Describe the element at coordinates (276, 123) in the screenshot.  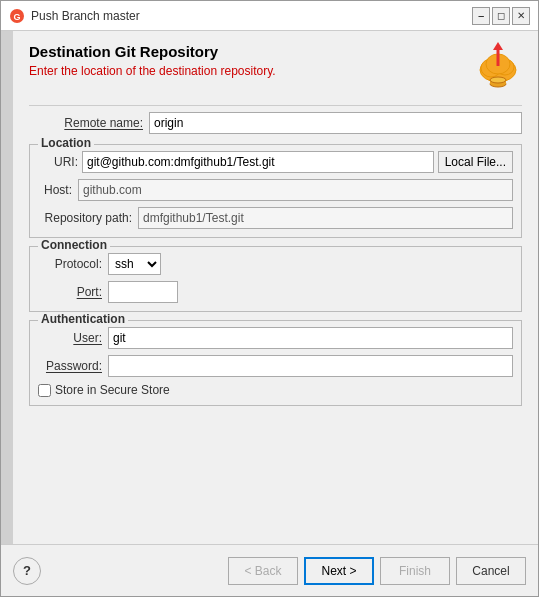
I see `remote-name-row: Remote name:` at that location.